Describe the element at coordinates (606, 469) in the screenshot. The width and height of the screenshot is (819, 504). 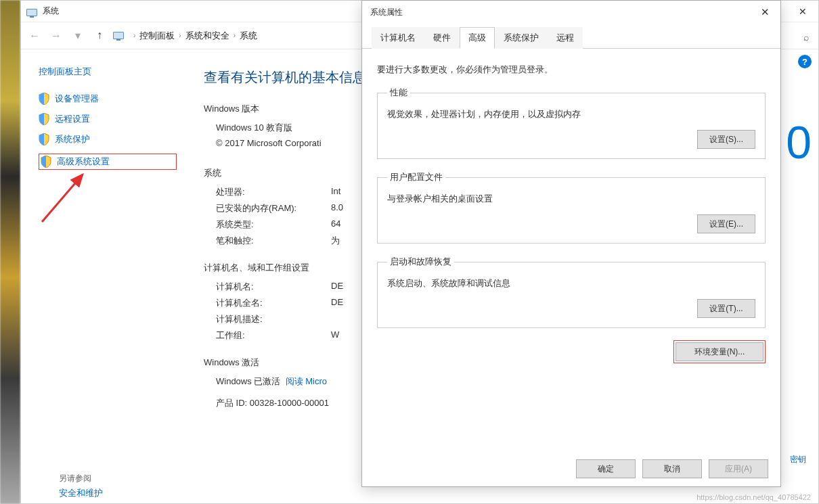
I see `ok-button: 确定` at that location.